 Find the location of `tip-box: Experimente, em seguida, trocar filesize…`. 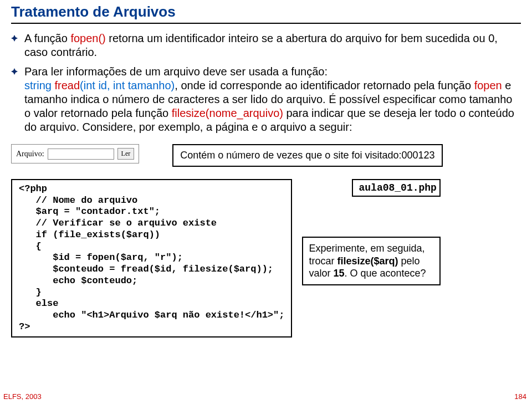

tip-box: Experimente, em seguida, trocar filesize… is located at coordinates (371, 261).